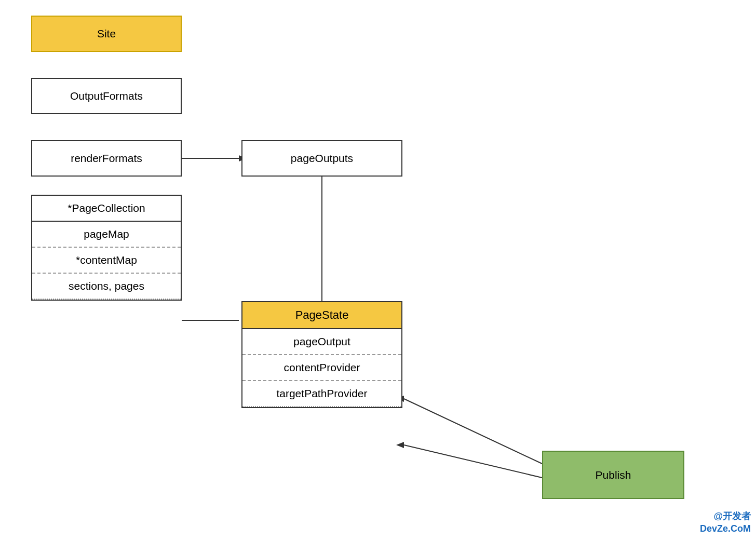  I want to click on site-label: Site, so click(106, 34).